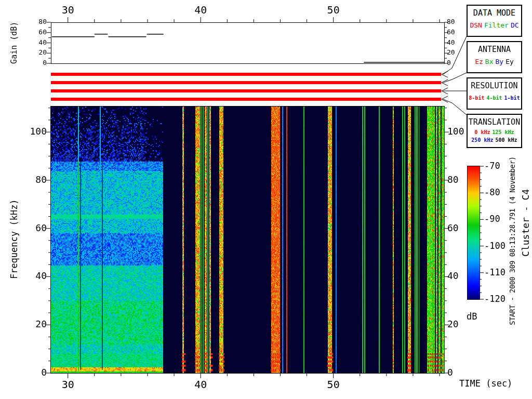 This screenshot has height=399, width=532. Describe the element at coordinates (507, 140) in the screenshot. I see `legend-item-500-khz: 500 kHz` at that location.